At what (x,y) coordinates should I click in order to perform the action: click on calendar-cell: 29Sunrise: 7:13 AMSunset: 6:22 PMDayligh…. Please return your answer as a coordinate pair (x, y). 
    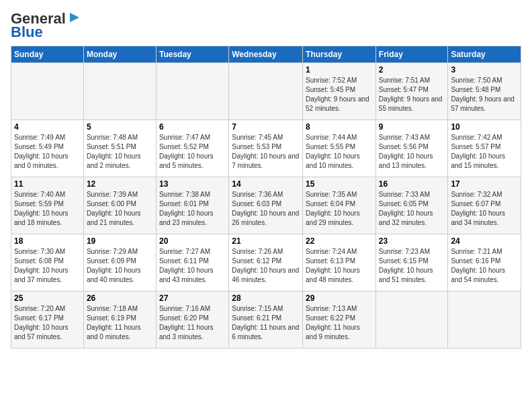
    Looking at the image, I should click on (340, 320).